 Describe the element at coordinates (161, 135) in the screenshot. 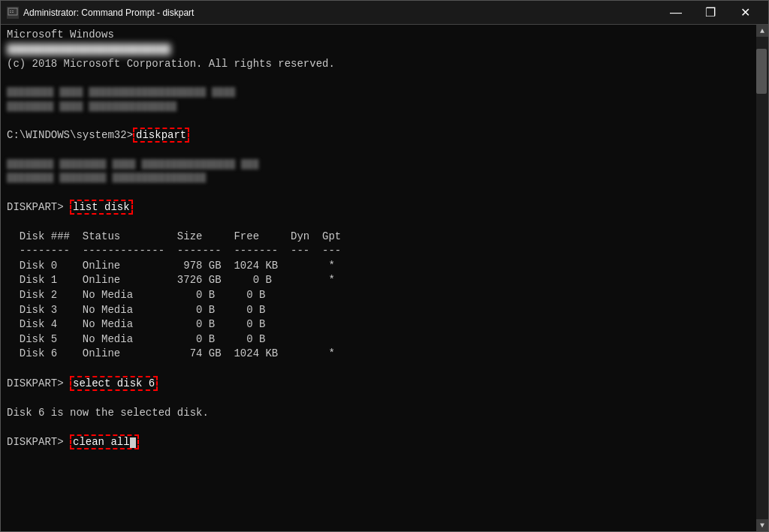

I see `diskpart-cmd: diskpart` at that location.